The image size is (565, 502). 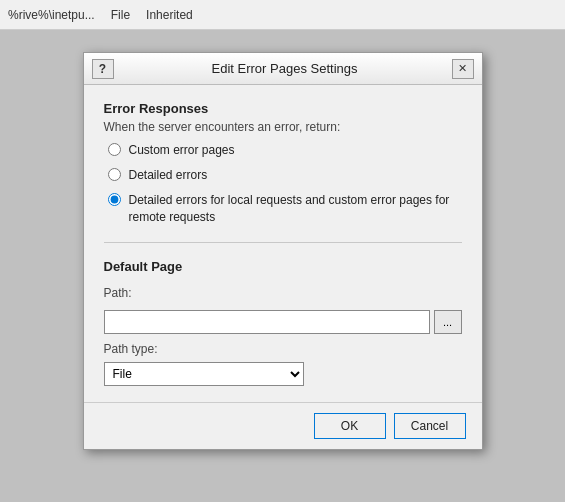 What do you see at coordinates (283, 293) in the screenshot?
I see `path-label: Path:` at bounding box center [283, 293].